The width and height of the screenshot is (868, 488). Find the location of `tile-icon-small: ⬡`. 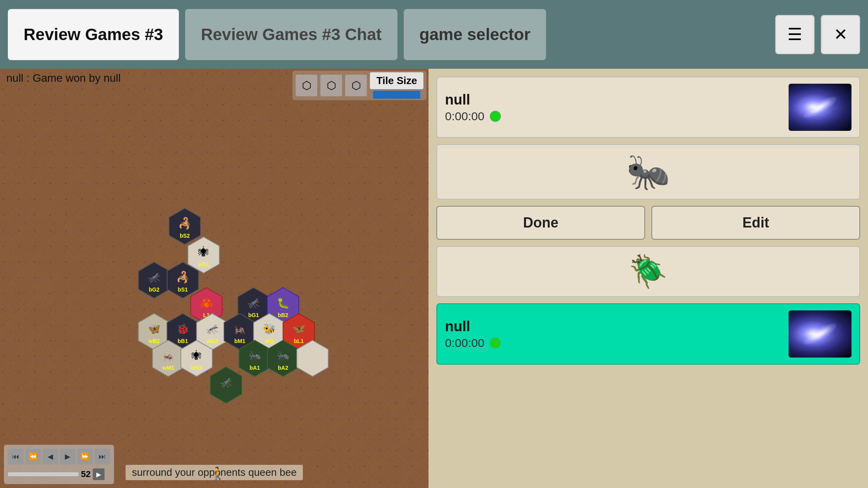

tile-icon-small: ⬡ is located at coordinates (307, 86).